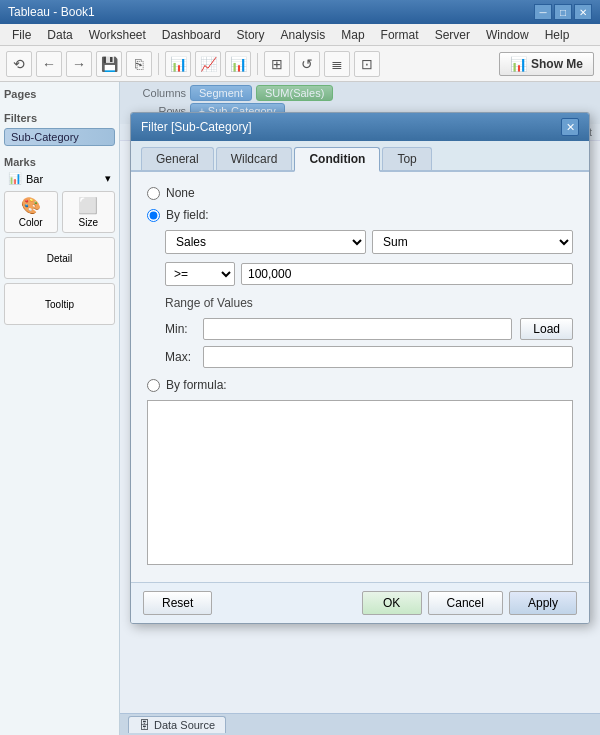 The height and width of the screenshot is (735, 600). What do you see at coordinates (118, 35) in the screenshot?
I see `menu-worksheet: Worksheet` at bounding box center [118, 35].